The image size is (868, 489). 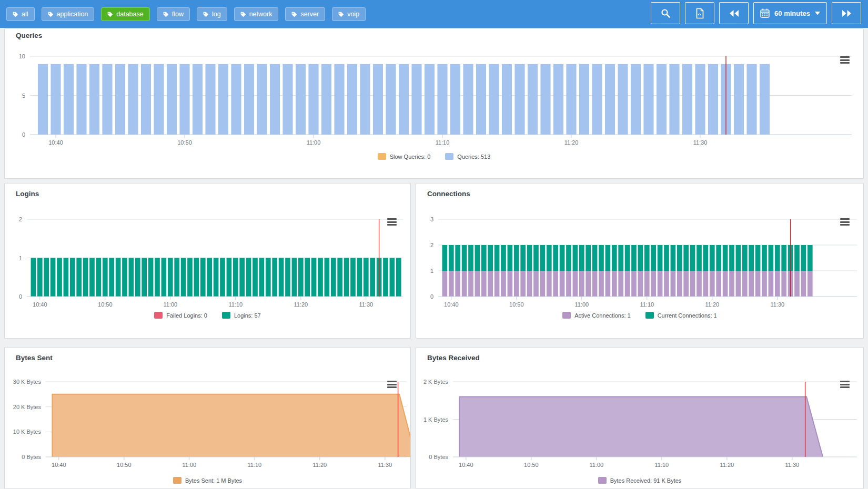 I want to click on legend-item: Queries: 513, so click(x=468, y=157).